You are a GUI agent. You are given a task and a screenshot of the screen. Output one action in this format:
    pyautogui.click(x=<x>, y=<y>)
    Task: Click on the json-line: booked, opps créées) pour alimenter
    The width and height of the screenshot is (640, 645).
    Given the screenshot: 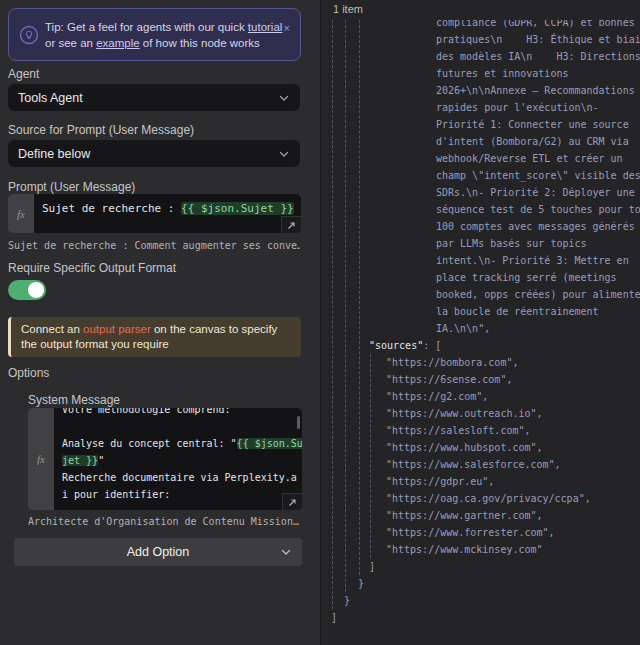 What is the action you would take?
    pyautogui.click(x=480, y=294)
    